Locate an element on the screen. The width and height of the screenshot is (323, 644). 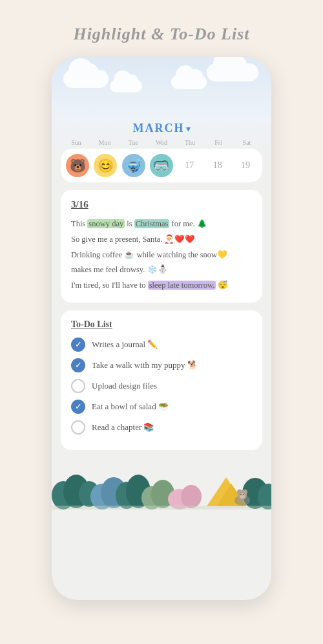
todo-label-3: Upload design files is located at coordinates (124, 386).